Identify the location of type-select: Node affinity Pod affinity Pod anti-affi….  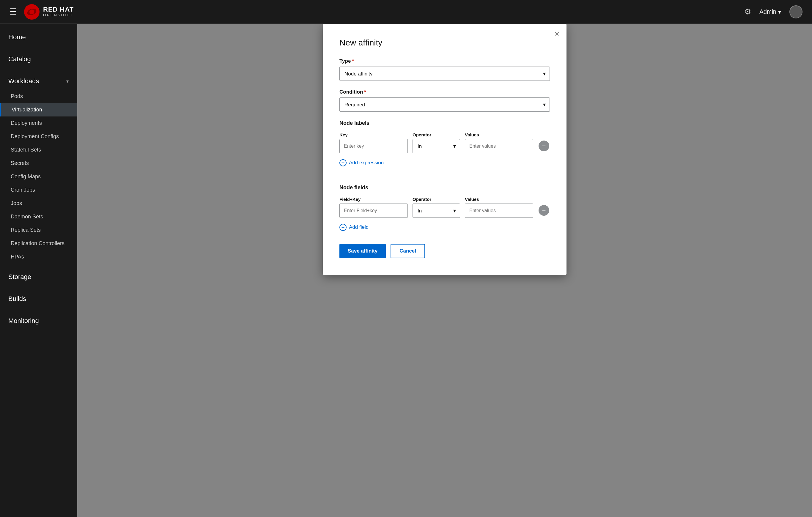
(445, 73).